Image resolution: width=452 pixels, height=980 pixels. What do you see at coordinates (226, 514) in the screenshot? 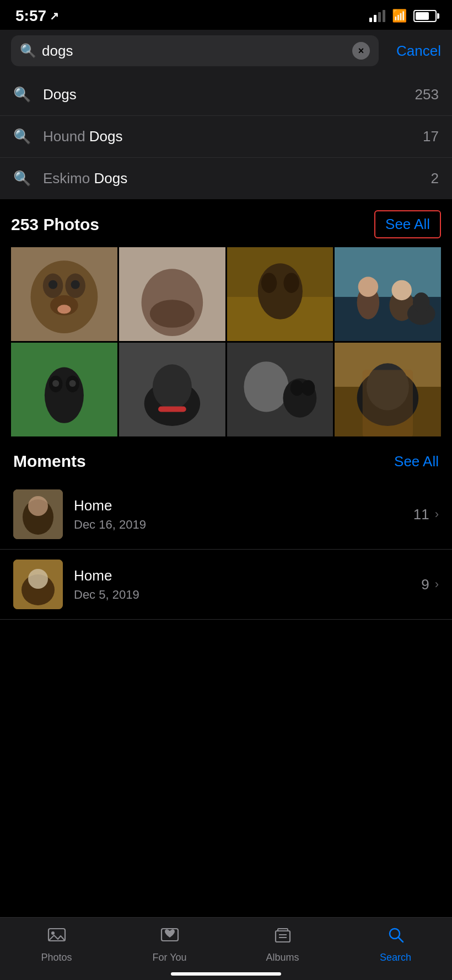
I see `moment-item-1: Home Dec 16, 2019 11 ›` at bounding box center [226, 514].